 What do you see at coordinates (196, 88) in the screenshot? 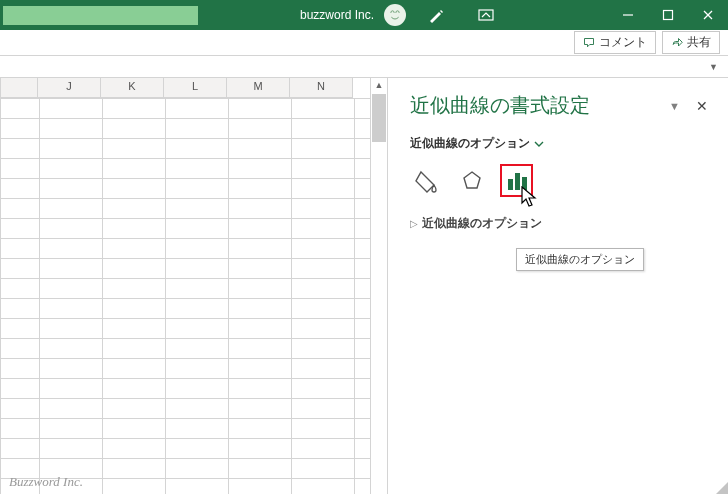
I see `col-header: L` at bounding box center [196, 88].